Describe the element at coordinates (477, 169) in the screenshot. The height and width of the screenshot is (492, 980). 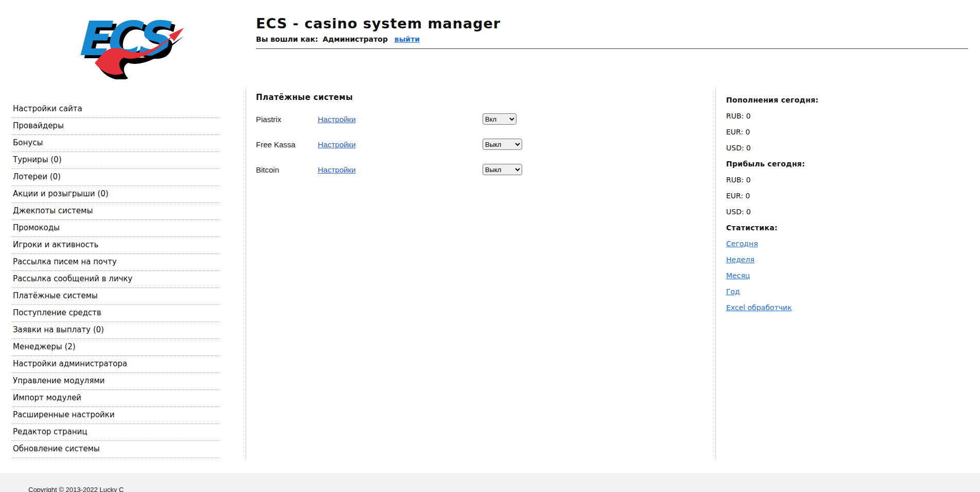
I see `payment-row-bitcoin: Bitcoin Настройки Выкл` at that location.